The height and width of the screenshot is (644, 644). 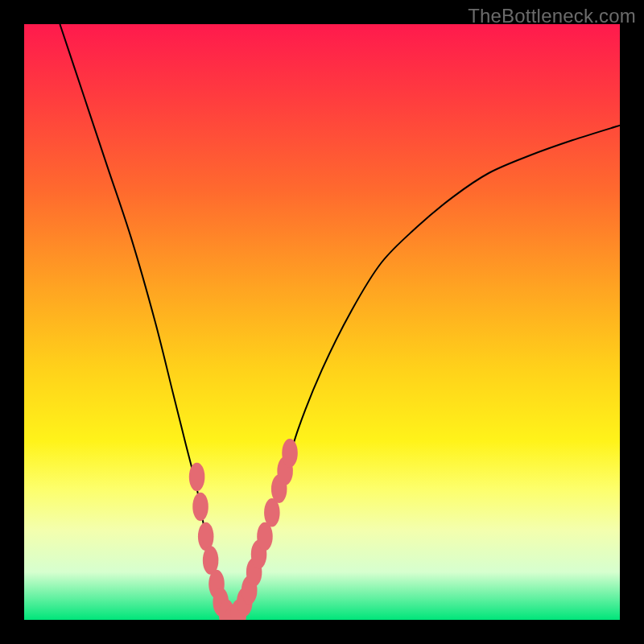 I want to click on watermark: TheBottleneck.com, so click(x=552, y=16).